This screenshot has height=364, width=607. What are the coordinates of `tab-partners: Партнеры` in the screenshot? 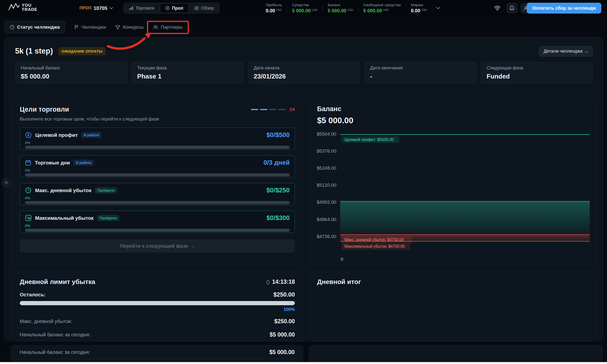 It's located at (168, 27).